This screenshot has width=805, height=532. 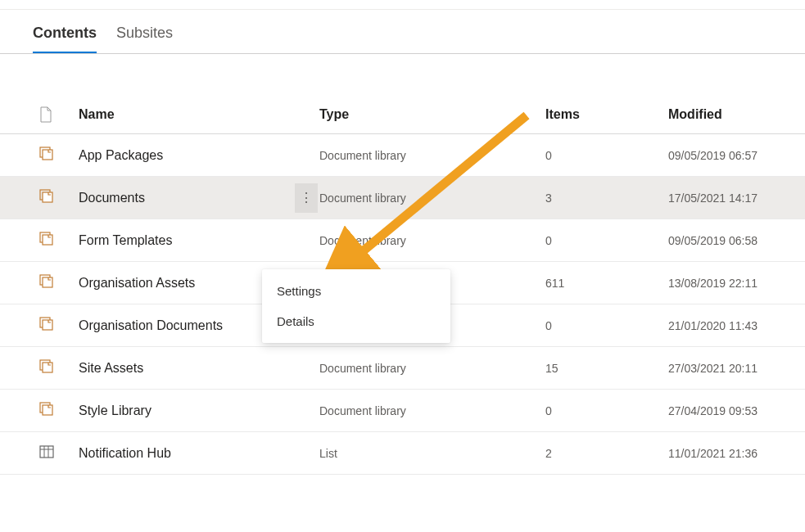 I want to click on row-modified: 11/01/2021 21:36, so click(x=737, y=453).